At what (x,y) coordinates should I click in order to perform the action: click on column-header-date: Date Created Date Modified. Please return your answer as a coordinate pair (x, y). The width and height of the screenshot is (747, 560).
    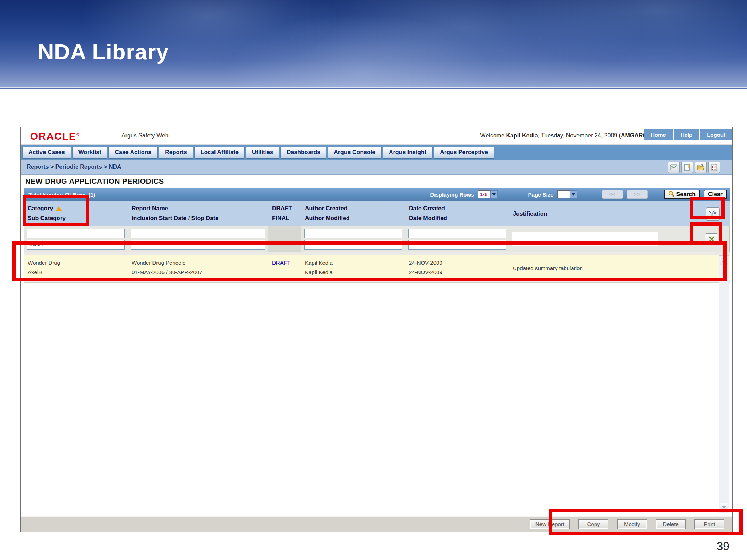
    Looking at the image, I should click on (457, 213).